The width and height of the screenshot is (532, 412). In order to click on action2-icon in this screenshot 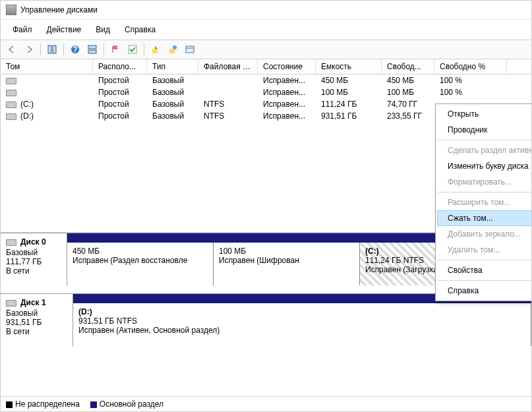, I will do `click(173, 49)`.